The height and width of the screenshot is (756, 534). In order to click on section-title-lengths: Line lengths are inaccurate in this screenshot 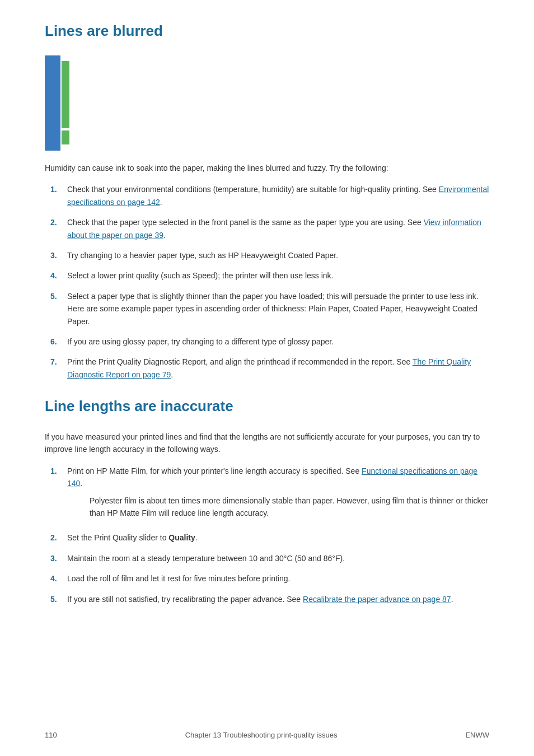, I will do `click(267, 409)`.